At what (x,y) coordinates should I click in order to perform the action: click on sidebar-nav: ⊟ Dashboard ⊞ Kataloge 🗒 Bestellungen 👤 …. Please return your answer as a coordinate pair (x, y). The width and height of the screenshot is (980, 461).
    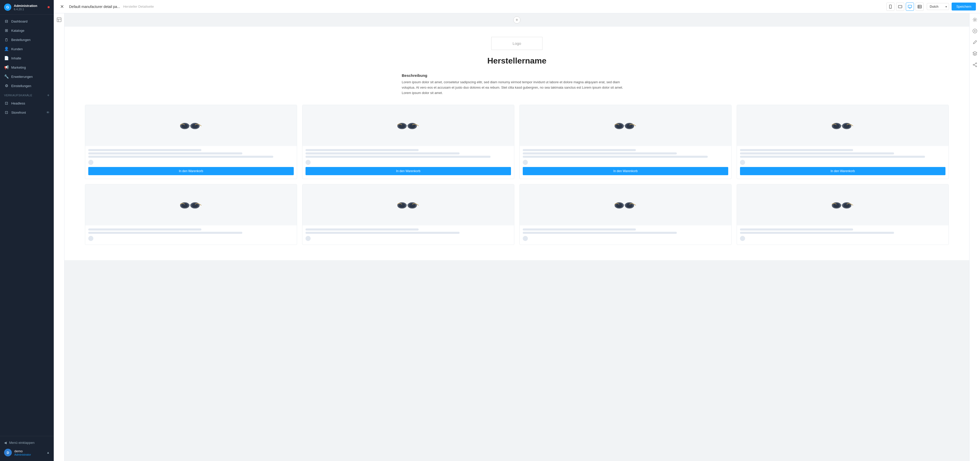
    Looking at the image, I should click on (27, 225).